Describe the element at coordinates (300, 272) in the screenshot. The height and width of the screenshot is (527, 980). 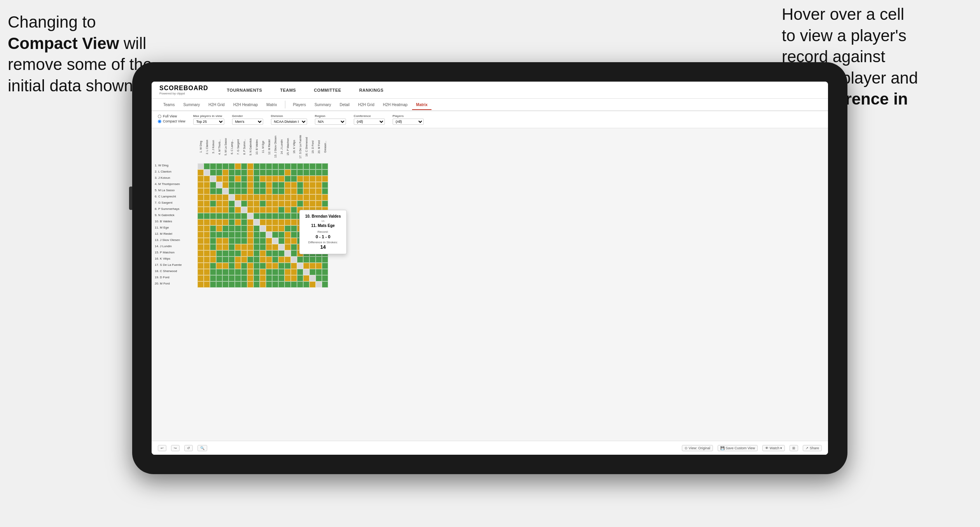
I see `matrix-cell-r18-c17` at that location.